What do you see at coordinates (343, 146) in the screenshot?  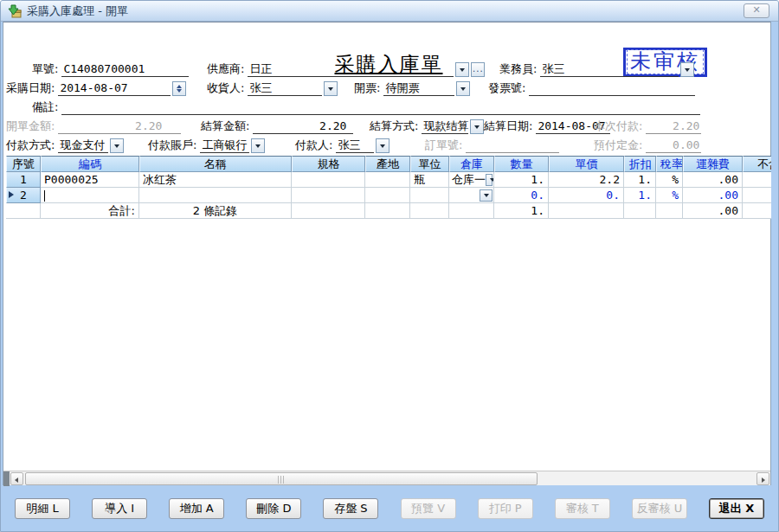 I see `field-payer: 付款人:张三` at bounding box center [343, 146].